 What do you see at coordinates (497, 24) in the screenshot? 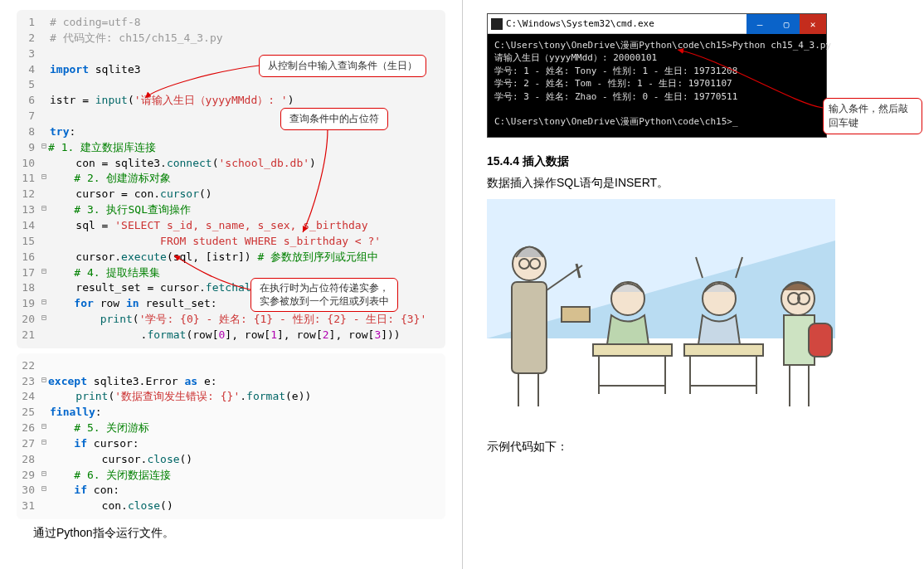
I see `cmd-icon` at bounding box center [497, 24].